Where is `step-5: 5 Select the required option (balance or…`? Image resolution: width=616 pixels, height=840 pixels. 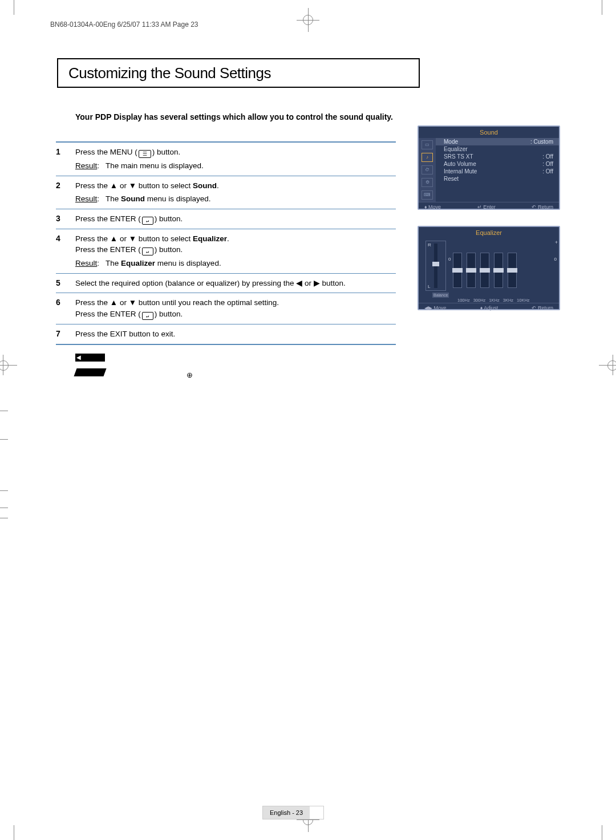 step-5: 5 Select the required option (balance or… is located at coordinates (226, 284).